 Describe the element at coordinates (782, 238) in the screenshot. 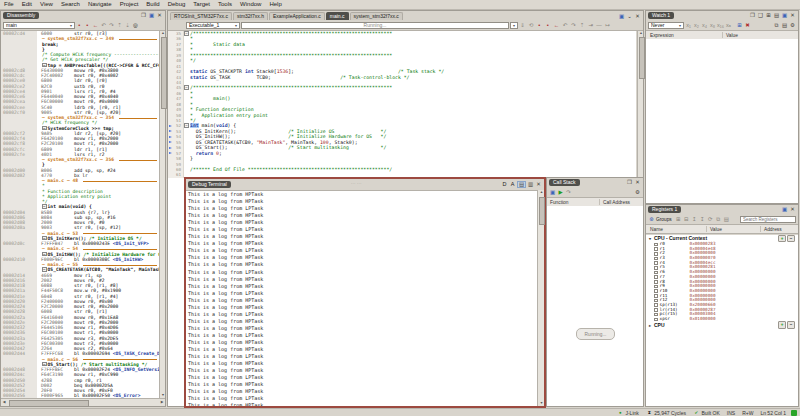

I see `add-register-button: +` at that location.